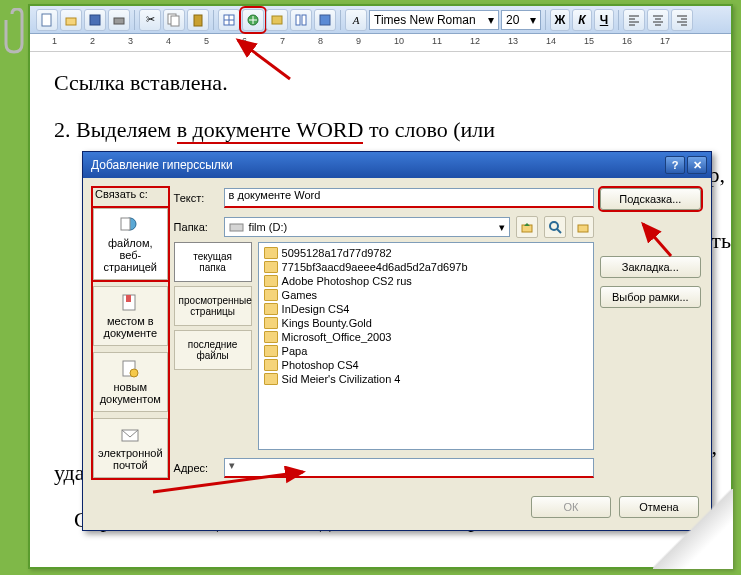  What do you see at coordinates (130, 382) in the screenshot?
I see `link-with-new-doc: новым документом` at bounding box center [130, 382].